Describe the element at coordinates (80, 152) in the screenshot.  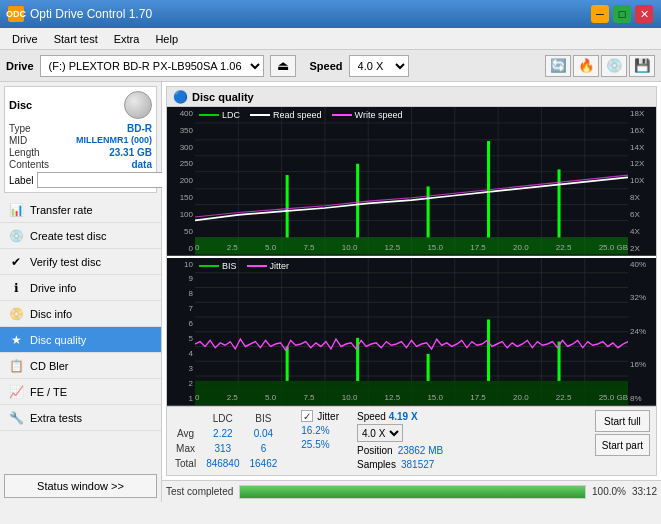
I see `disc-length-row: Length 23.31 GB` at that location.